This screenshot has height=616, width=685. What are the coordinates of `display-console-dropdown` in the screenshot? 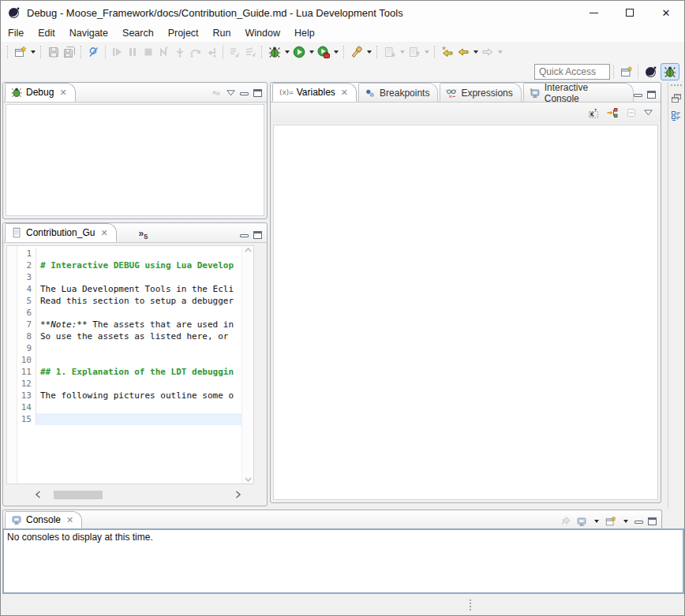 It's located at (597, 522).